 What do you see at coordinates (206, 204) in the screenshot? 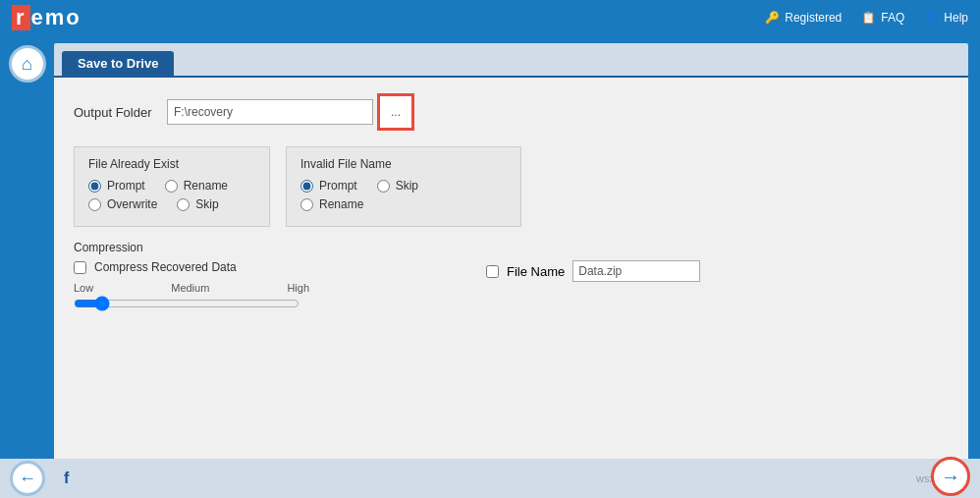
I see `file-exist-skip-label: Skip` at bounding box center [206, 204].